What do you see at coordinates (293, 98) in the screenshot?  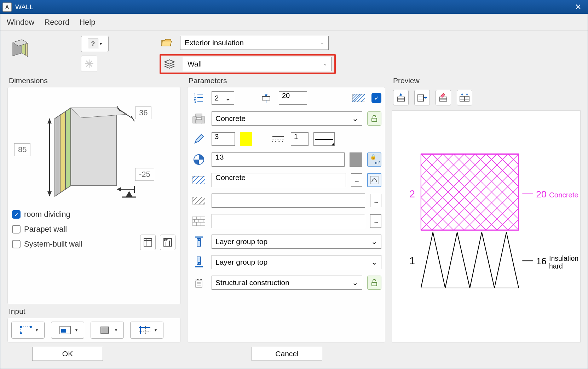 I see `thickness-field: 20` at bounding box center [293, 98].